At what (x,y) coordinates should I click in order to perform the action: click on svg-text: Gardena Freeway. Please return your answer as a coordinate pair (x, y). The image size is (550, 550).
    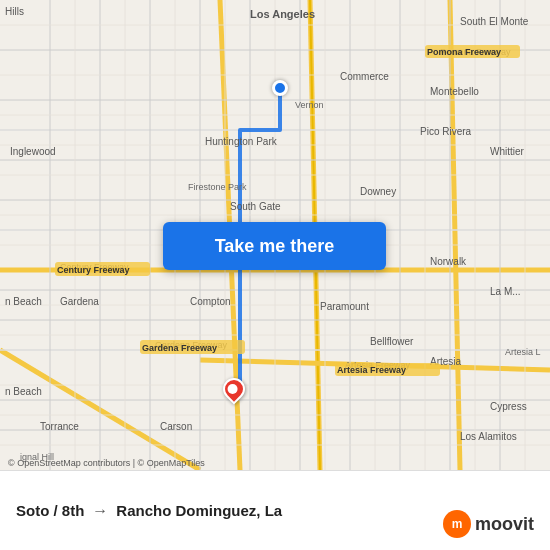
    Looking at the image, I should click on (180, 348).